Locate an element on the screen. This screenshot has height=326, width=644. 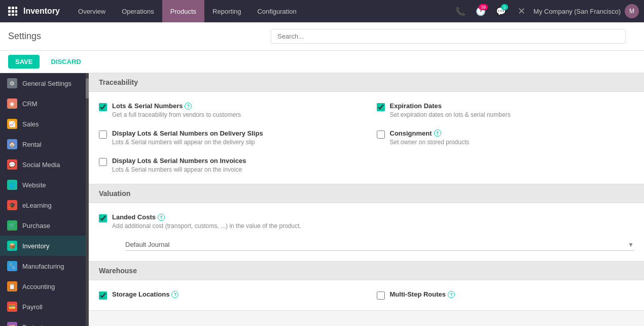
sidebar-item-general-settings: ⚙ General Settings is located at coordinates (45, 83).